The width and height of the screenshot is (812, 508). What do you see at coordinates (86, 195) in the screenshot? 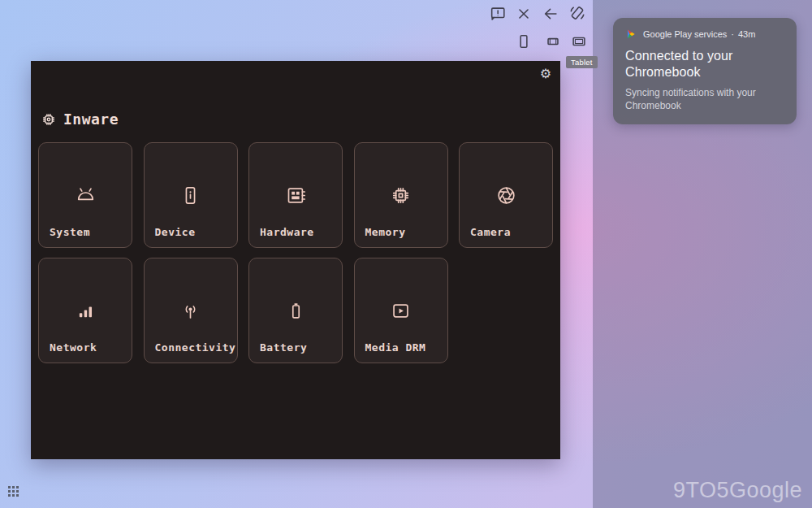
I see `android-icon` at bounding box center [86, 195].